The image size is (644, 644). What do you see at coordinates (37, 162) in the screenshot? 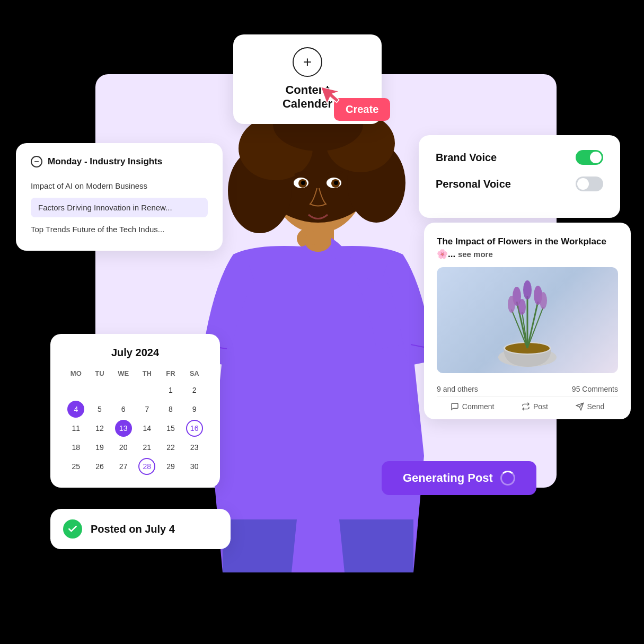
I see `minus-icon: −` at bounding box center [37, 162].